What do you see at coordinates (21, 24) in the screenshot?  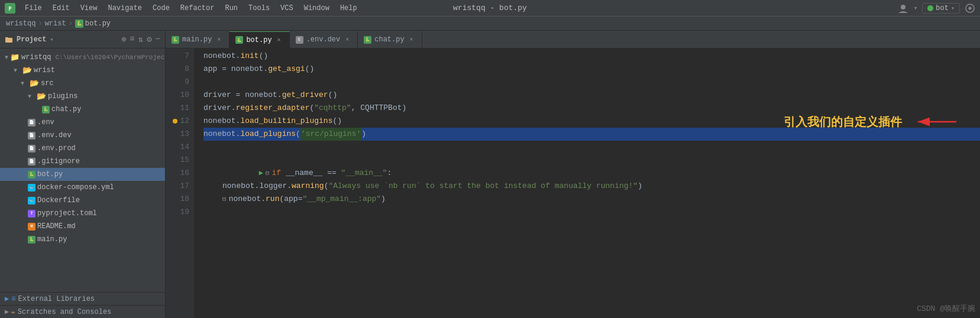 I see `breadcrumb-root: wristqq` at bounding box center [21, 24].